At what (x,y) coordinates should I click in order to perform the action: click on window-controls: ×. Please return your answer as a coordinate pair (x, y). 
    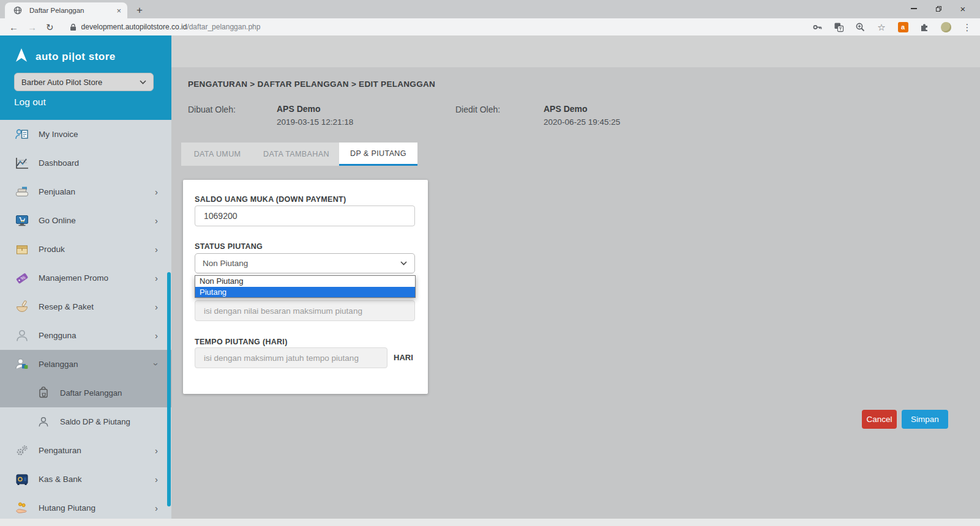
    Looking at the image, I should click on (938, 9).